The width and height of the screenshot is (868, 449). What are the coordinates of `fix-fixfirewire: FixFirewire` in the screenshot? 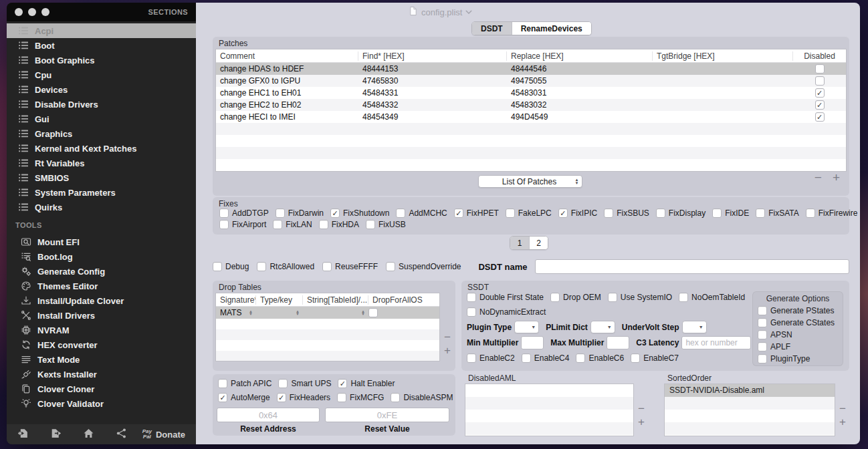 It's located at (832, 213).